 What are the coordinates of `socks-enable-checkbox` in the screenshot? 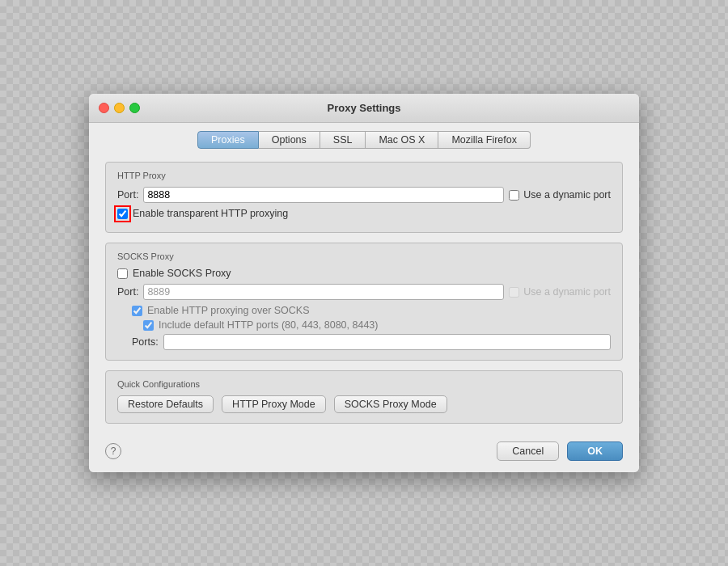 It's located at (123, 273).